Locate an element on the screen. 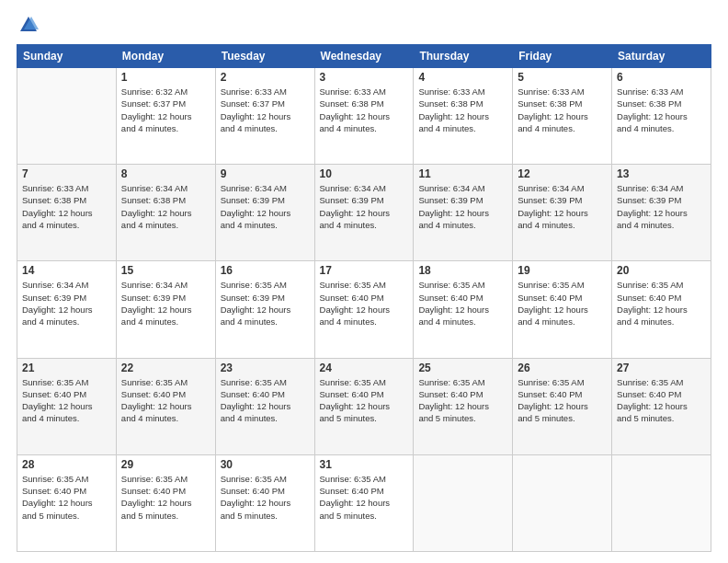 The image size is (728, 563). logo-icon is located at coordinates (28, 25).